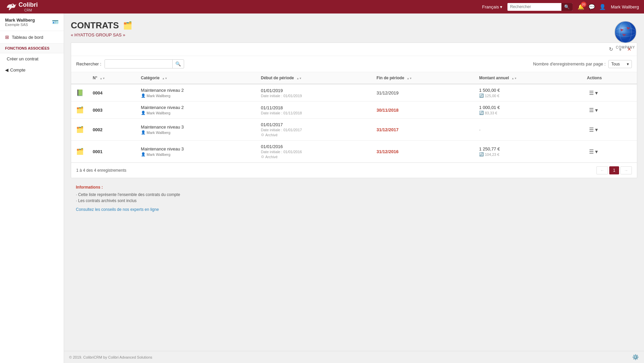 The height and width of the screenshot is (363, 644). I want to click on top-search-button: 🔍, so click(567, 7).